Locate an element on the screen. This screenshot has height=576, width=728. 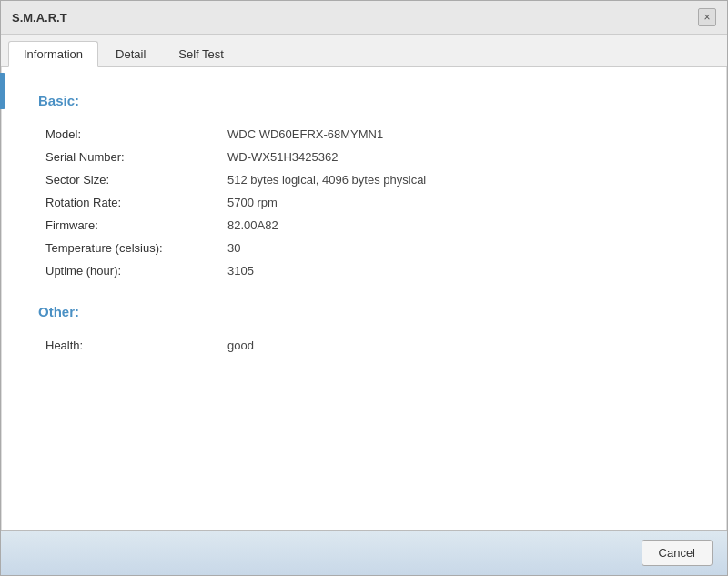
other-table: Health: good is located at coordinates (364, 346).